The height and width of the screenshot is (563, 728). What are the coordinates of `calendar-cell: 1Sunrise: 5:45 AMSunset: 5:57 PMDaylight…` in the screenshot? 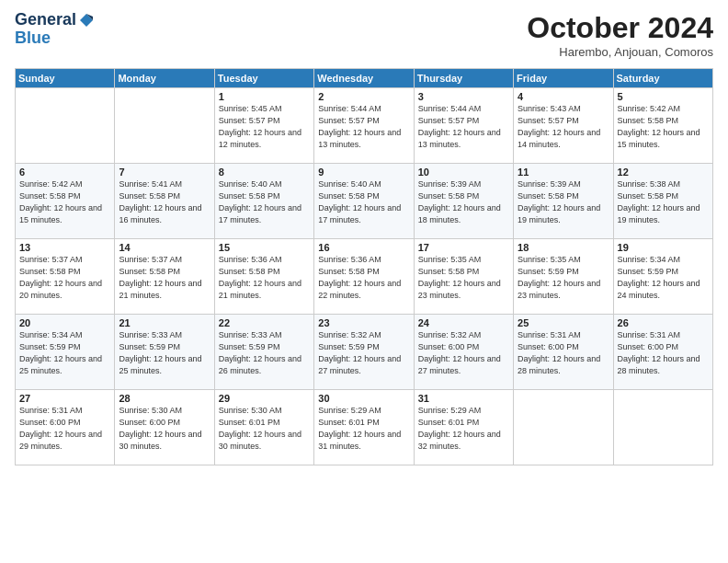 It's located at (264, 126).